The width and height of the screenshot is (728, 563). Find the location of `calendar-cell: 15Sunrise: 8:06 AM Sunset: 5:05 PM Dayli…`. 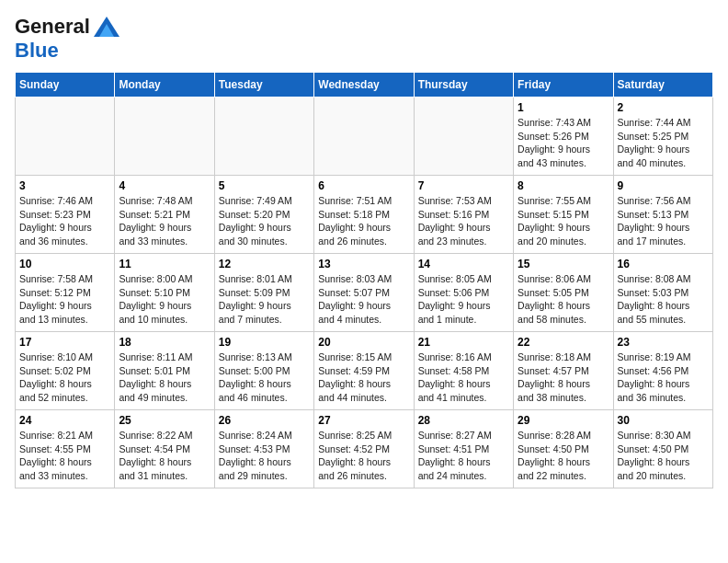

calendar-cell: 15Sunrise: 8:06 AM Sunset: 5:05 PM Dayli… is located at coordinates (563, 293).